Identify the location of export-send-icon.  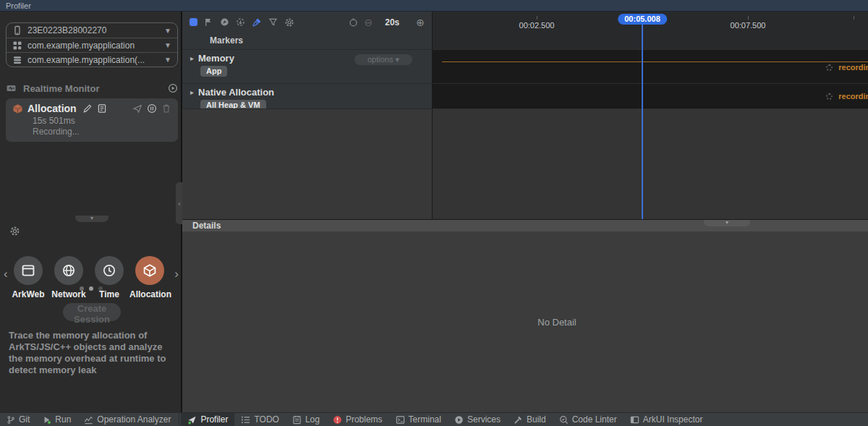
(137, 108).